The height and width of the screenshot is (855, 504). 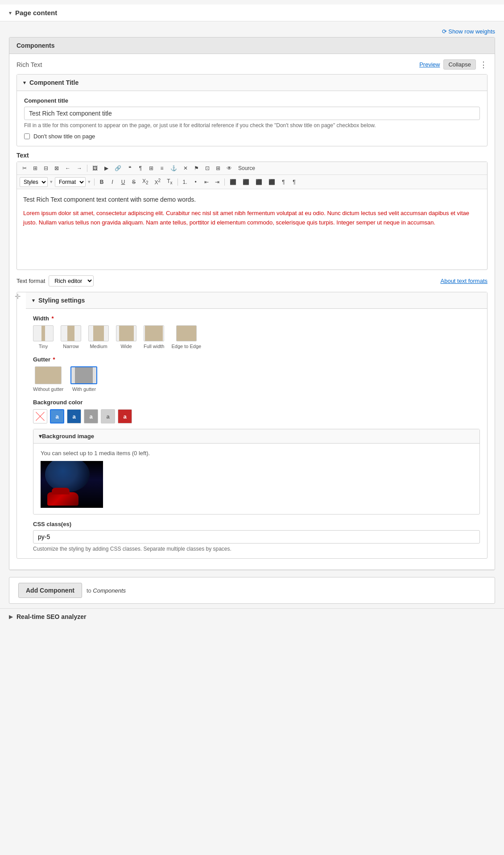 I want to click on toolbar-hr-btn: ≡, so click(x=162, y=168).